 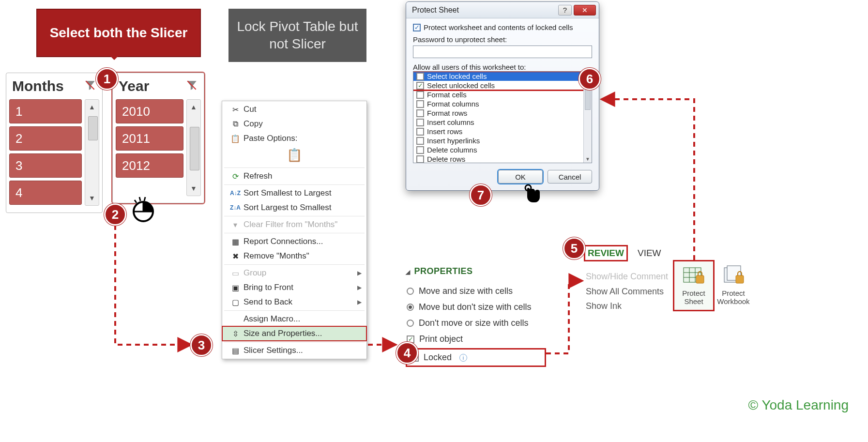 What do you see at coordinates (294, 155) in the screenshot?
I see `clipboard-icon: 📋` at bounding box center [294, 155].